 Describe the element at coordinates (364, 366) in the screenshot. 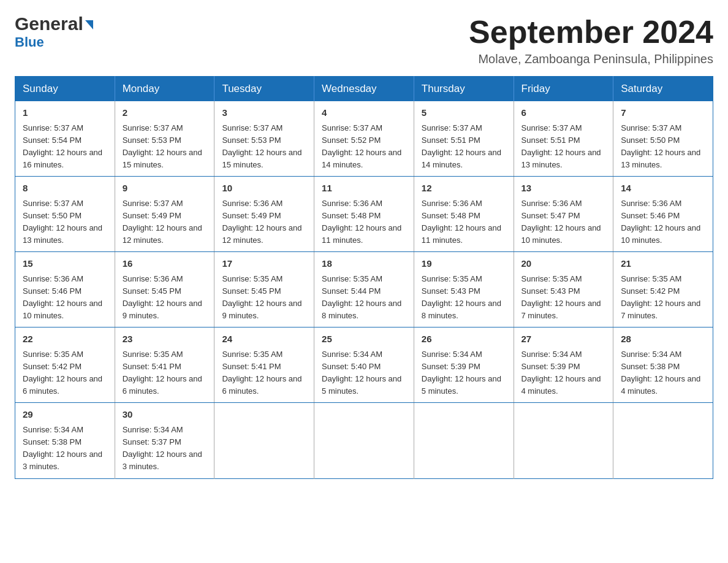

I see `calendar-cell: 25Sunrise: 5:34 AMSunset: 5:40 PMDayligh…` at that location.